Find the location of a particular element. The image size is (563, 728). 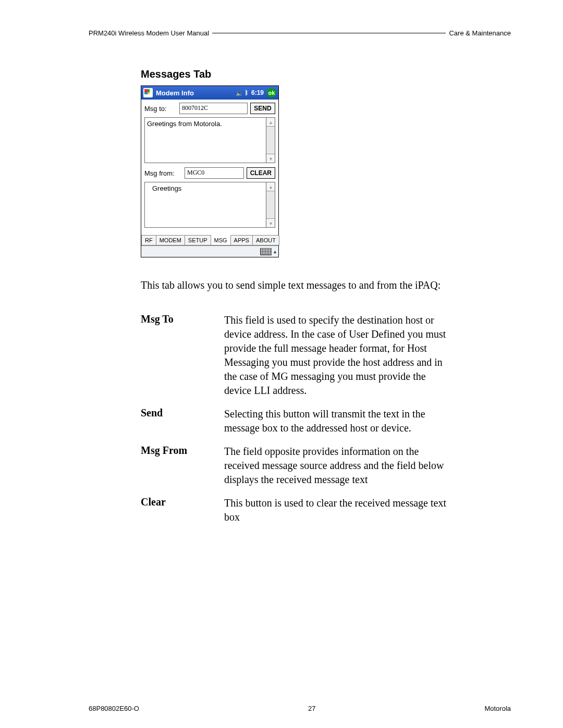

def-desc-clear: This button is used to clear the receive… is located at coordinates (336, 510).